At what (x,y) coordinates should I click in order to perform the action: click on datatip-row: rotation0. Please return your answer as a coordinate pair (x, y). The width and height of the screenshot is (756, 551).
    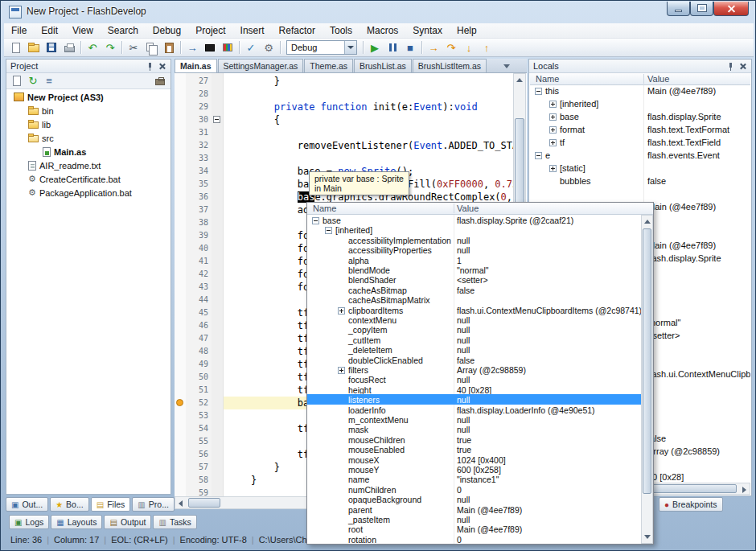
    Looking at the image, I should click on (475, 539).